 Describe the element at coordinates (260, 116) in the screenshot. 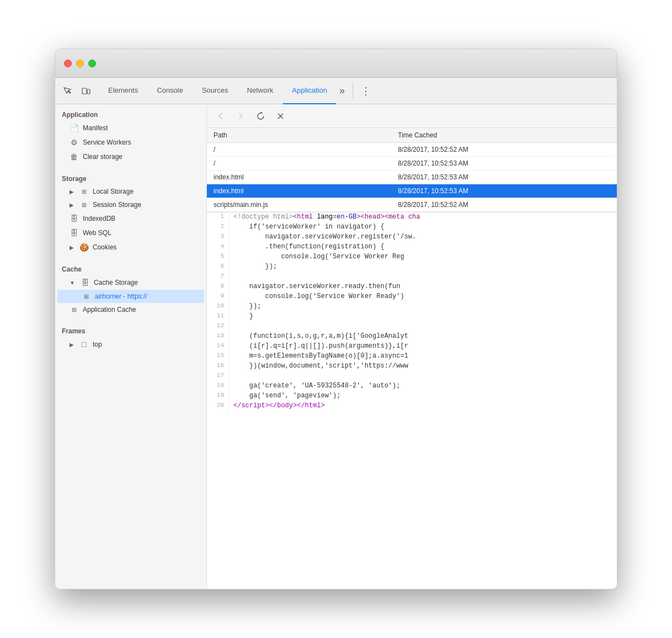

I see `refresh-button` at that location.